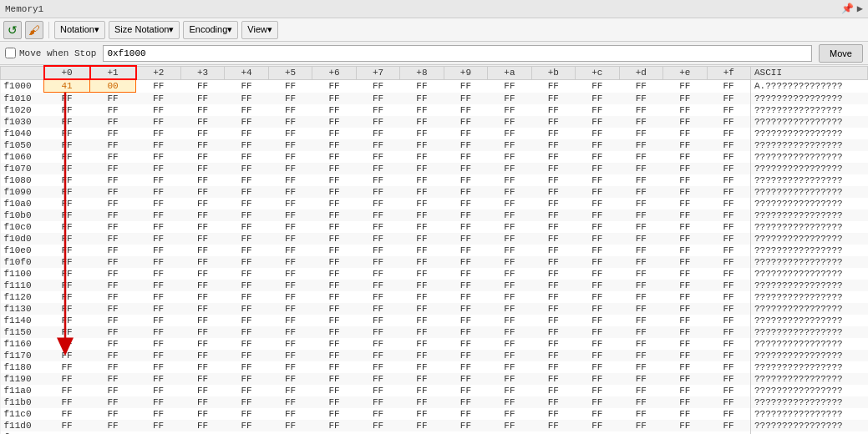 The height and width of the screenshot is (434, 868). What do you see at coordinates (290, 169) in the screenshot?
I see `byte-cell-7-5: FF` at bounding box center [290, 169].